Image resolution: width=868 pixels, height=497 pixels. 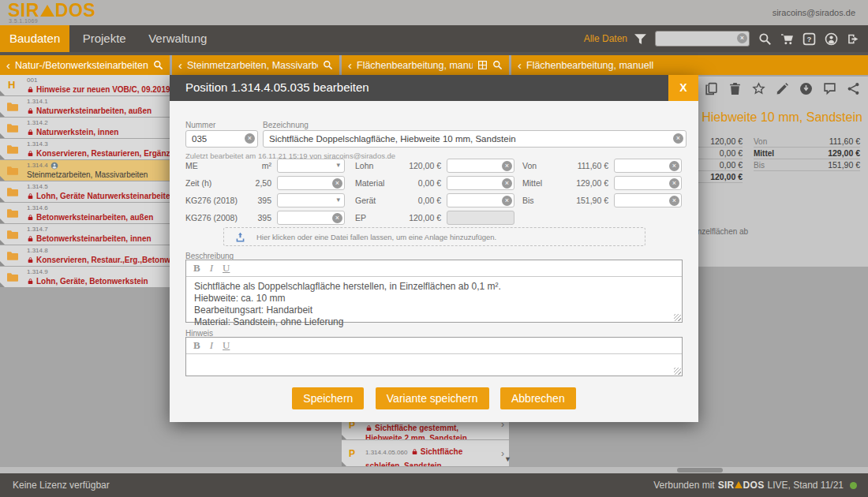 I want to click on field-label: KG276 (2018), so click(x=221, y=200).